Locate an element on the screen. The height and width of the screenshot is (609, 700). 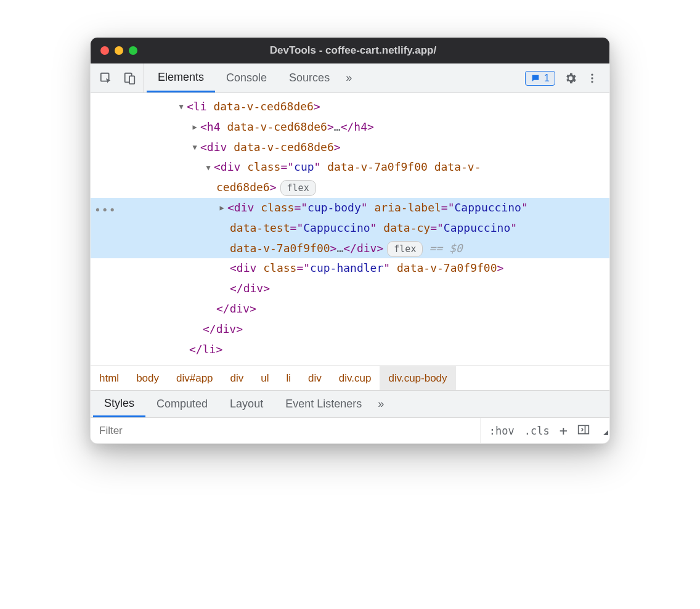
console-ref: == $0 is located at coordinates (446, 248).